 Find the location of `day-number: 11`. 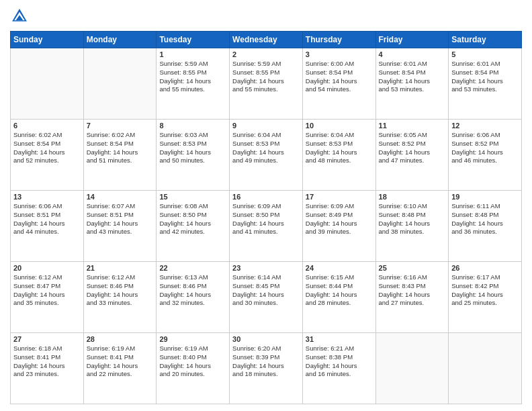

day-number: 11 is located at coordinates (412, 126).